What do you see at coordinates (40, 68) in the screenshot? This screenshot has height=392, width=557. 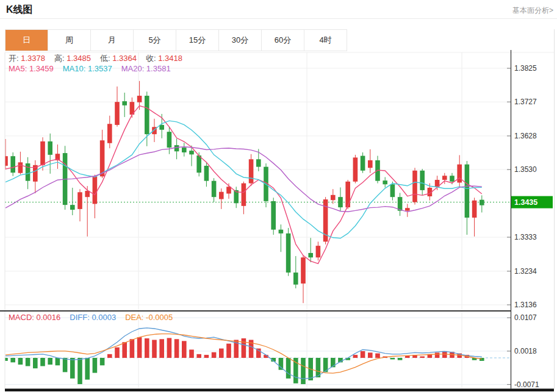 I see `readout-value: 1.3459` at bounding box center [40, 68].